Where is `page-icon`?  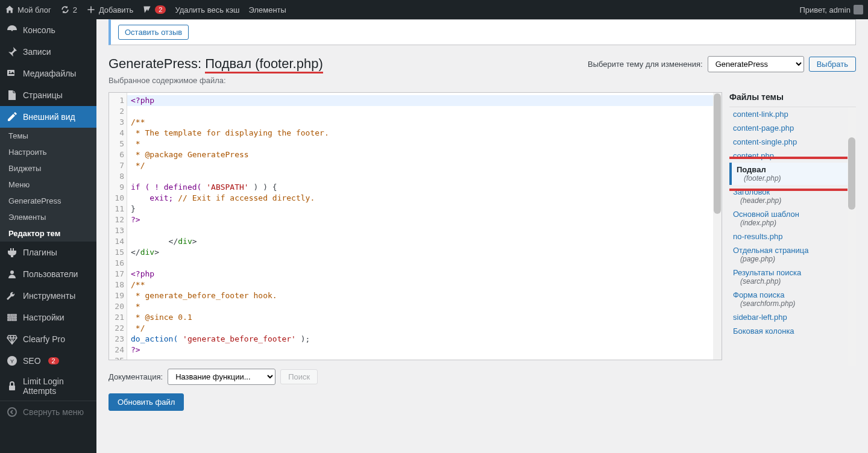
page-icon is located at coordinates (12, 95).